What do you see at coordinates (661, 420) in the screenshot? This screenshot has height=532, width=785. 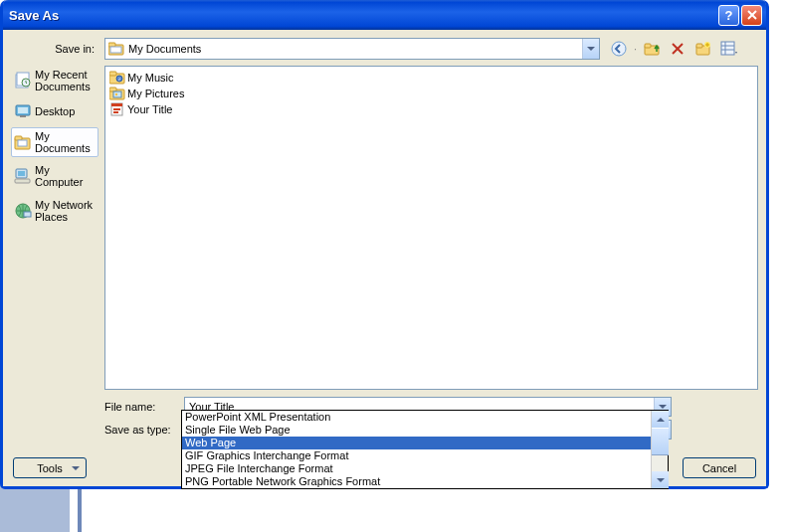 I see `scroll-up-button` at bounding box center [661, 420].